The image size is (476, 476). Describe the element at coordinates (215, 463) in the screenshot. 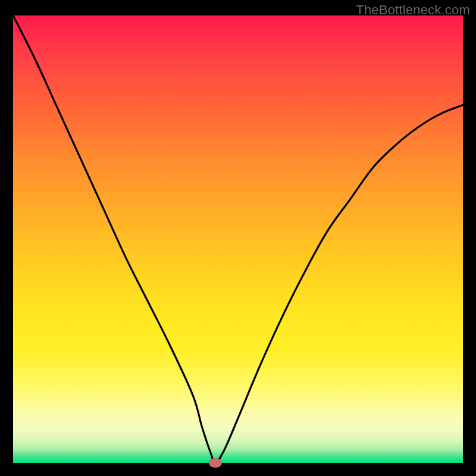

I see `optimum-marker` at that location.